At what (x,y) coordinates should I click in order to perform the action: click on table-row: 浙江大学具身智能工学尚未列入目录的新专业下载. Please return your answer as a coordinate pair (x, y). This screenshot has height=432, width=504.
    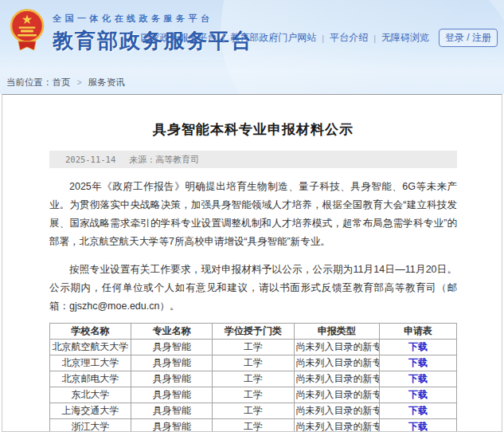
    Looking at the image, I should click on (253, 426).